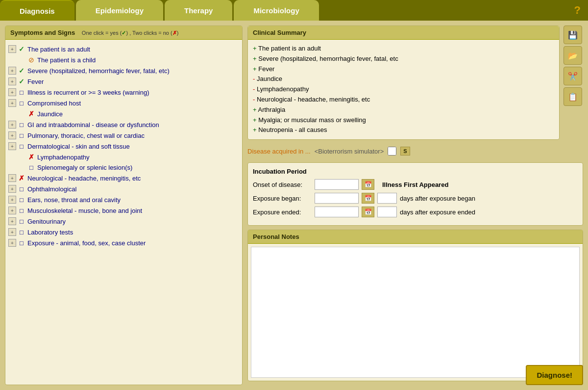 The height and width of the screenshot is (390, 588). What do you see at coordinates (276, 10) in the screenshot?
I see `tab-microbiology: Microbiology` at bounding box center [276, 10].